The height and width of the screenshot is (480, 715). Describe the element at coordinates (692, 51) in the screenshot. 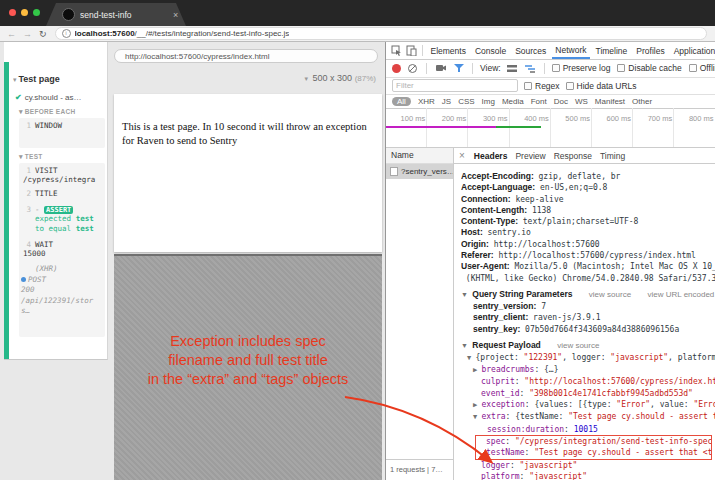

I see `devtools-tab: Application` at that location.